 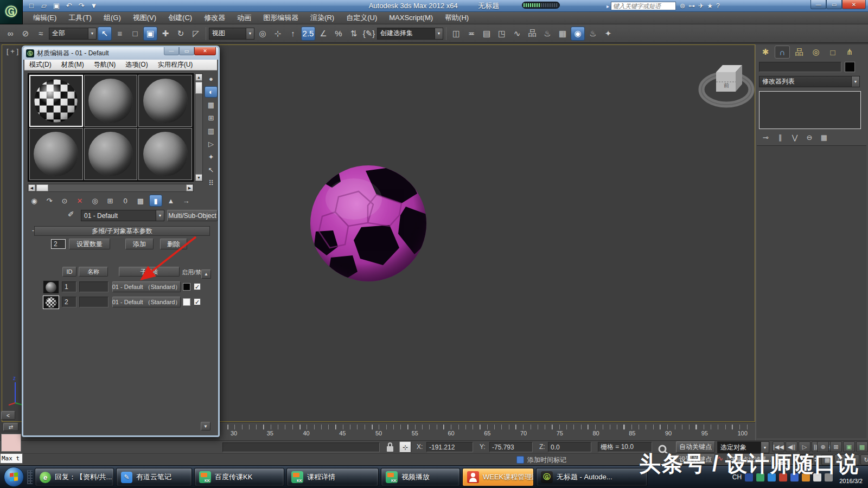 I want to click on menu-item: 模式(D), so click(x=40, y=65).